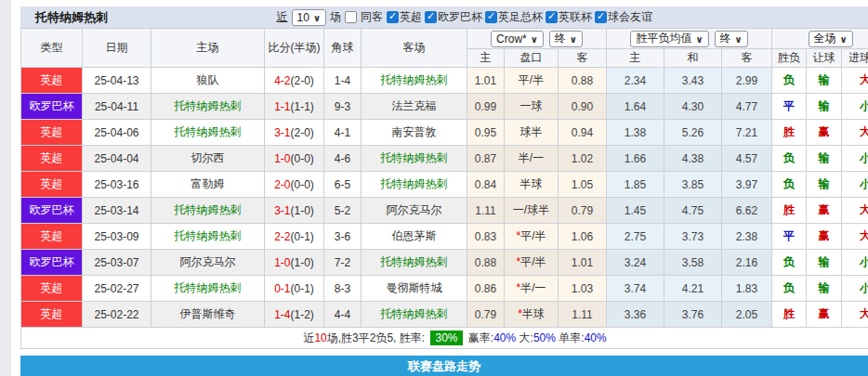  I want to click on league-label: 球会友谊, so click(630, 17).